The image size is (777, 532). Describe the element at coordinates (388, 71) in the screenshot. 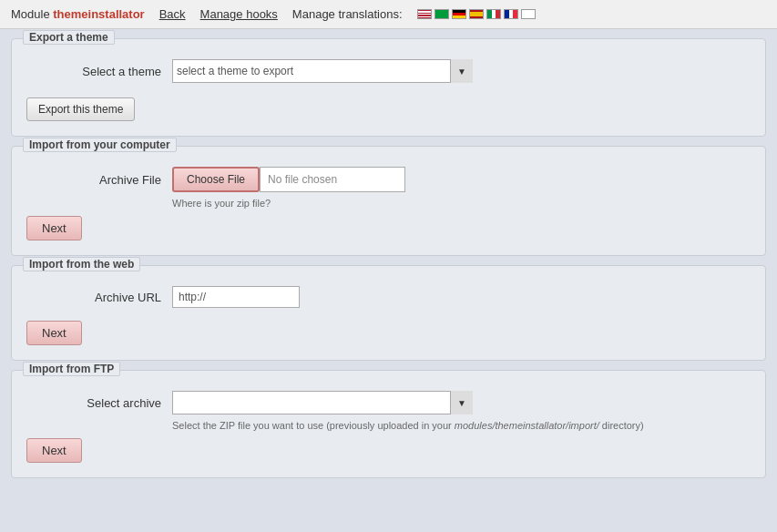

I see `select-theme-row: Select a theme select a theme to export` at that location.